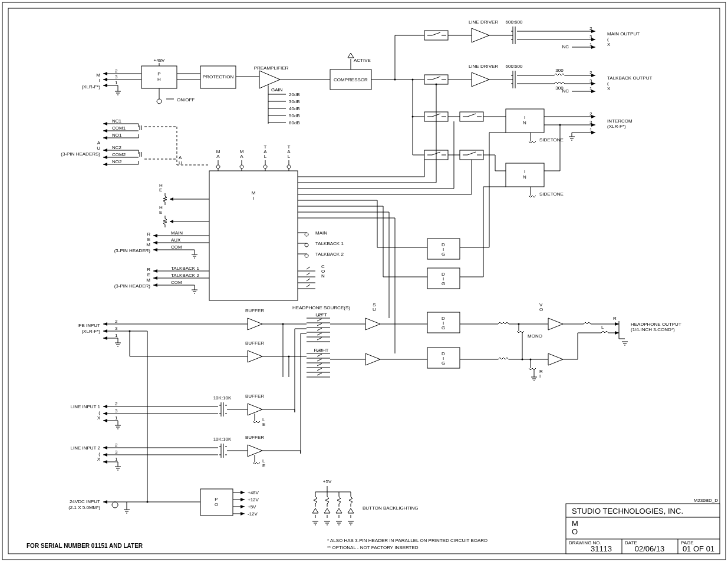 The image size is (728, 562). Describe the element at coordinates (117, 161) in the screenshot. I see `svg-text: NO2` at that location.